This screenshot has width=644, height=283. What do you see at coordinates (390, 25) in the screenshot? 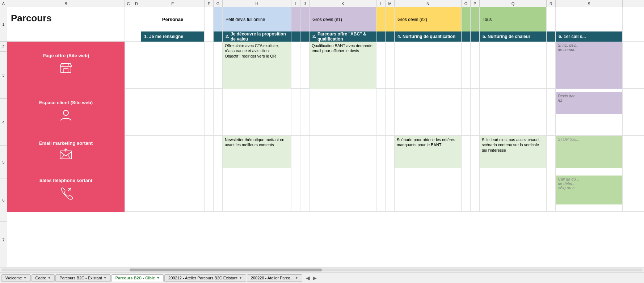
I see `cell-m1` at bounding box center [390, 25].